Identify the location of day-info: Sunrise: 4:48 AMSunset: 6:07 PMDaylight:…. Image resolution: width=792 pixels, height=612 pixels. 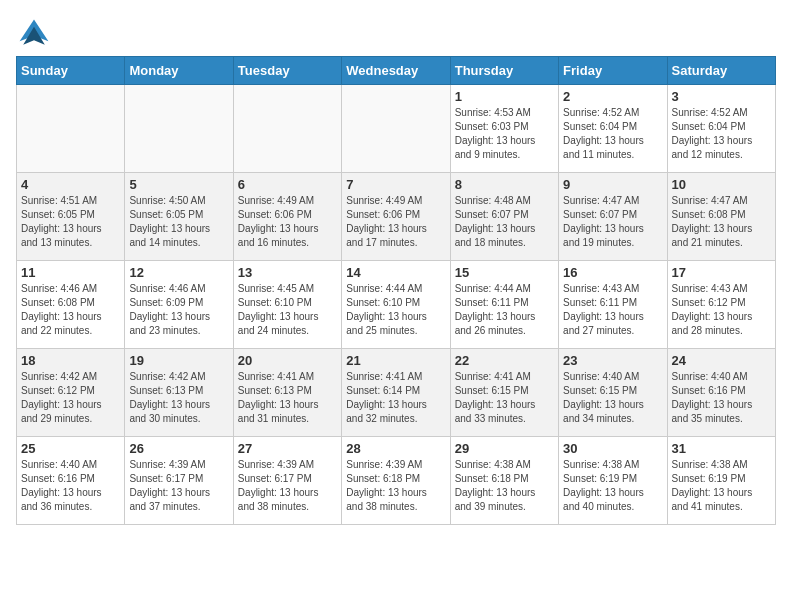
(504, 222).